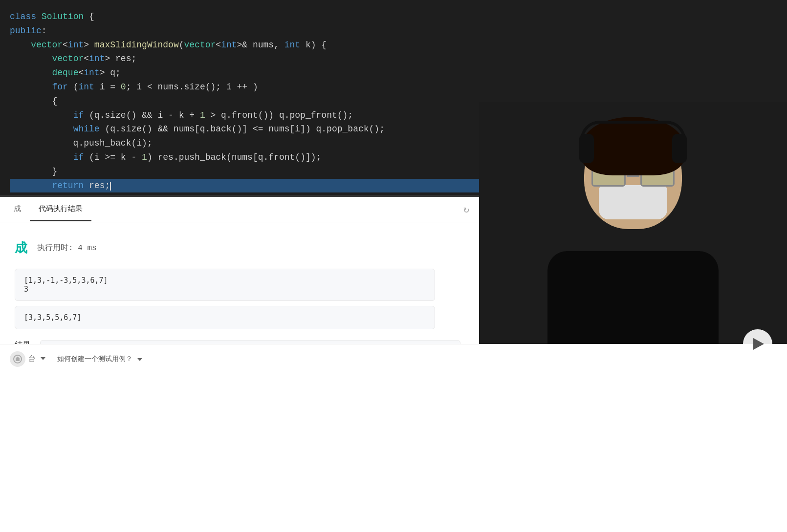  I want to click on bottom-toolbar: 台 如何创建一个测试用例？, so click(394, 359).